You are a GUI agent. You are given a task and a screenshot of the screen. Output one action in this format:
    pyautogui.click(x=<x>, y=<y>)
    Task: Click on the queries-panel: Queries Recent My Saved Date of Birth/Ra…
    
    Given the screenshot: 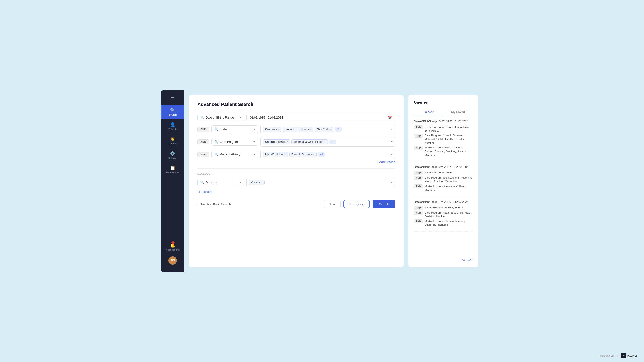 What is the action you would take?
    pyautogui.click(x=443, y=181)
    